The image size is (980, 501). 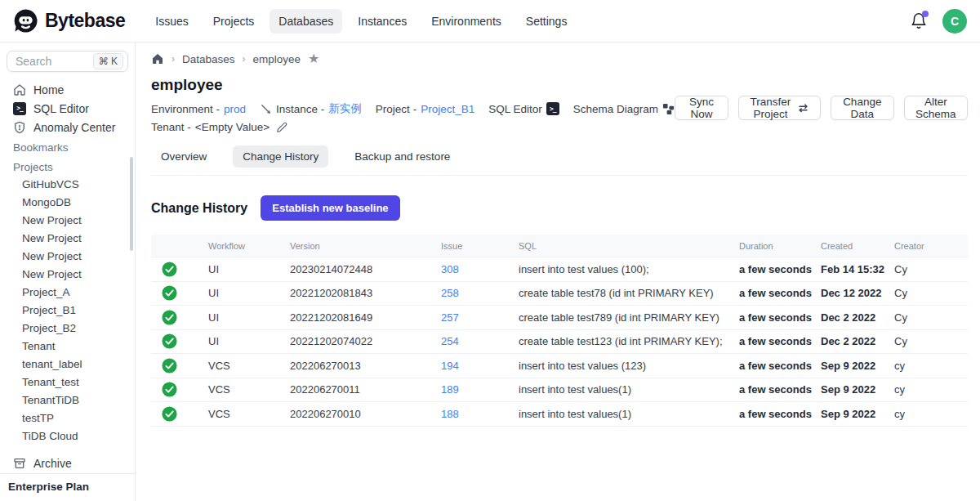 I want to click on brand: Bytebase, so click(x=69, y=21).